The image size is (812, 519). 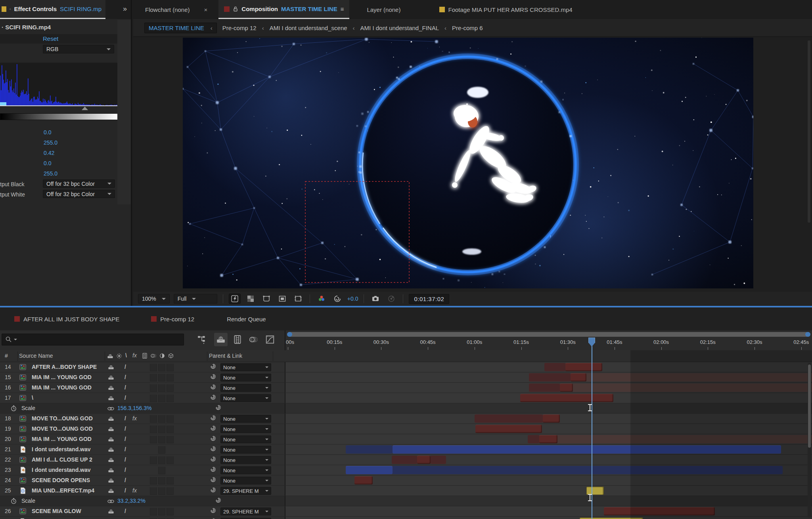 I want to click on mask-visibility-button, so click(x=266, y=299).